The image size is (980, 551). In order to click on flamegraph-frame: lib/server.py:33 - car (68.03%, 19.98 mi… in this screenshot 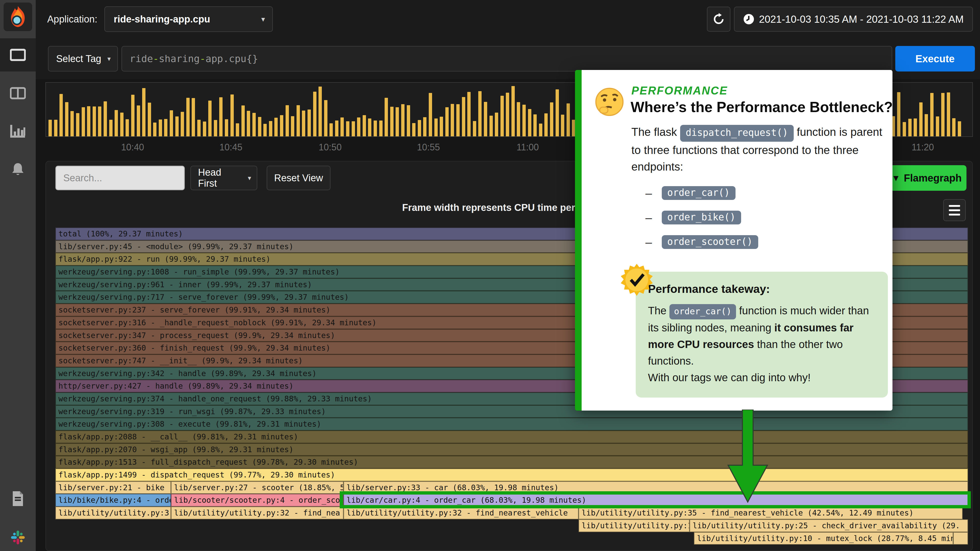, I will do `click(656, 488)`.